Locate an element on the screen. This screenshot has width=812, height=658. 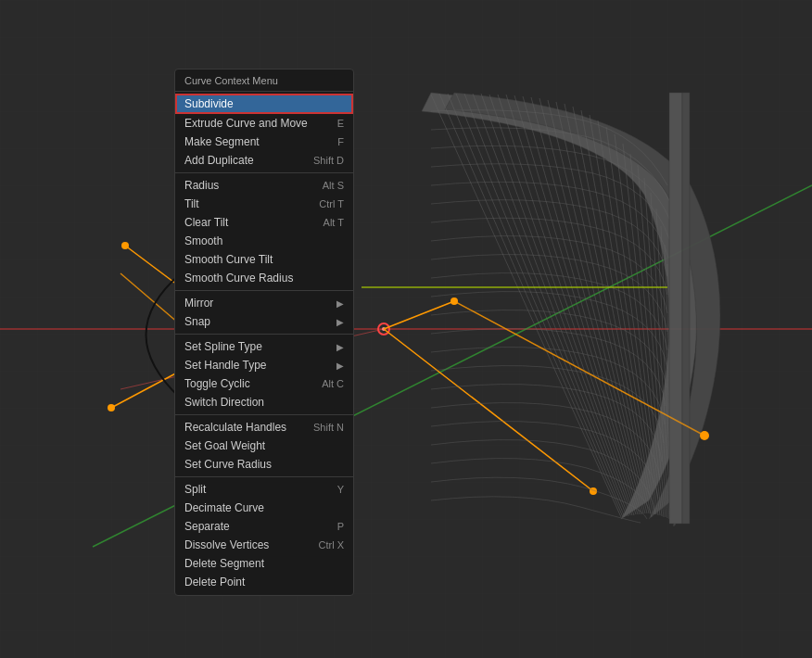
menu-item-label: Set Curve Radius is located at coordinates (228, 464).